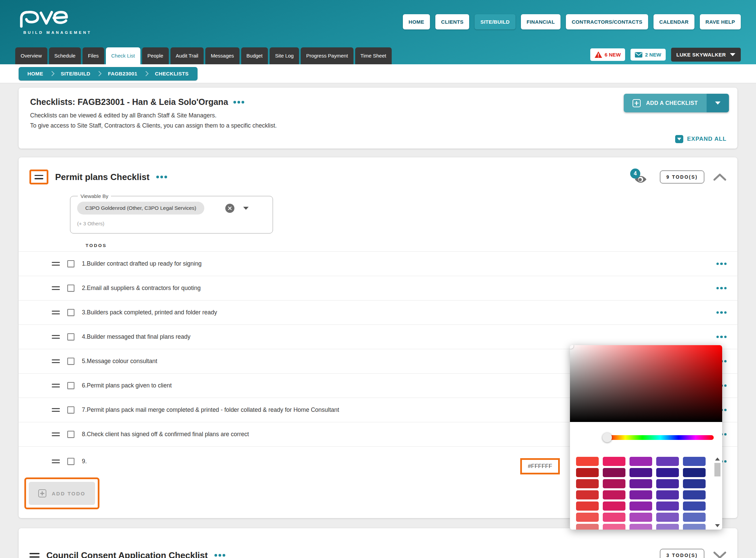  Describe the element at coordinates (607, 438) in the screenshot. I see `hue-slider-handle` at that location.